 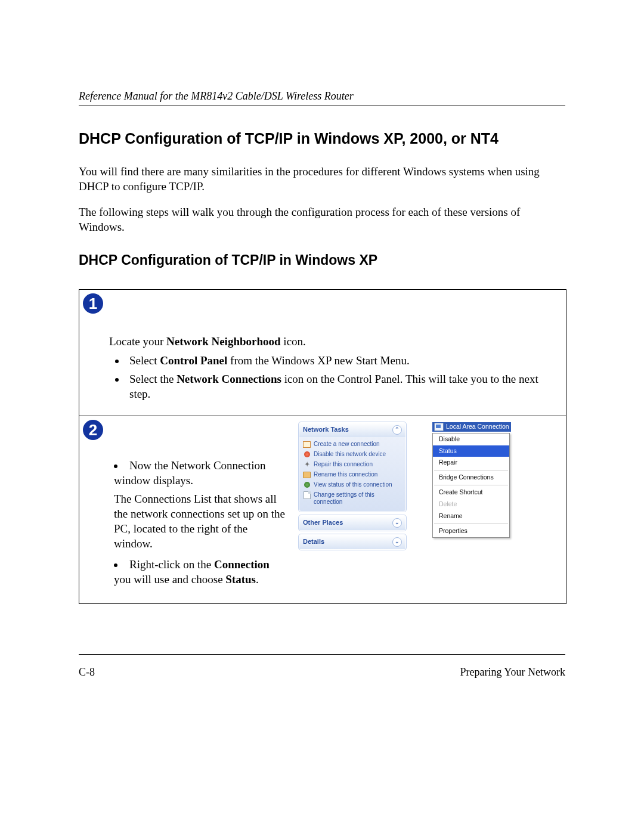 I want to click on xp-task-create-connection: Create a new connection, so click(x=352, y=445).